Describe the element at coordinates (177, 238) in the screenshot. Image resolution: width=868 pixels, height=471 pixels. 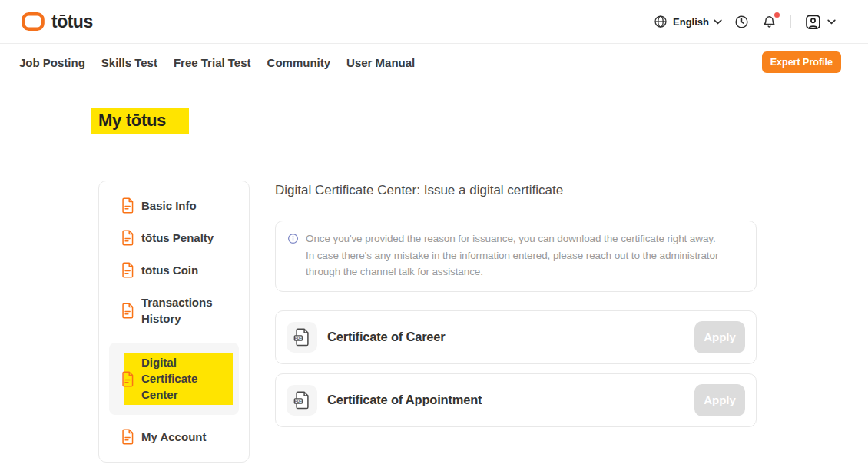
I see `sidebar-item-label: tōtus Penalty` at that location.